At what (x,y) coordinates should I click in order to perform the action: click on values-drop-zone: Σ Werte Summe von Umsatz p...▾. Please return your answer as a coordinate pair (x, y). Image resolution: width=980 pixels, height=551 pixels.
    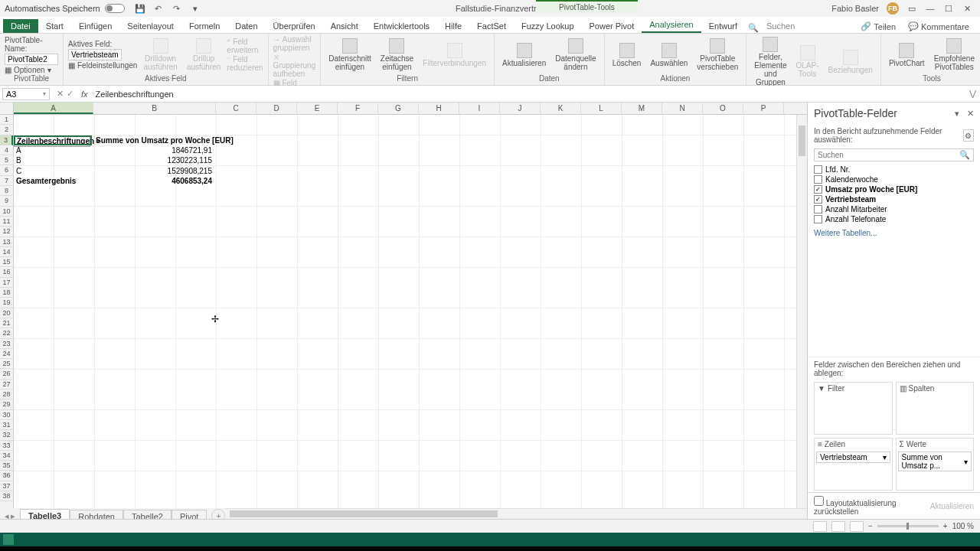
    Looking at the image, I should click on (936, 464).